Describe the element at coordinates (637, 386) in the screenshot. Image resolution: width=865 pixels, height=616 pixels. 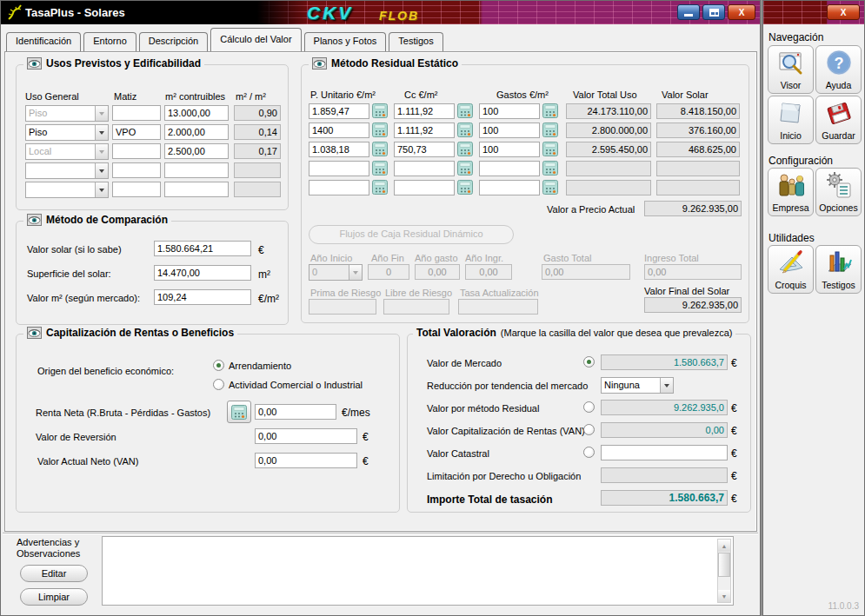
I see `reduccion-select: Ninguna` at that location.